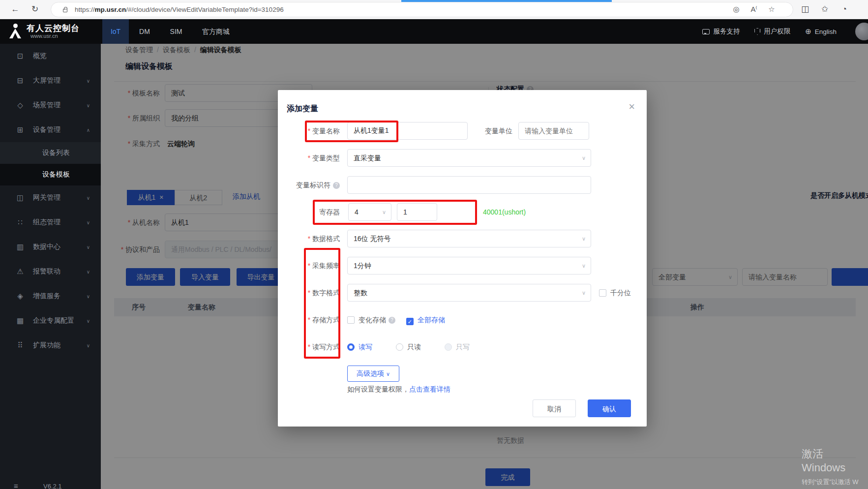 The width and height of the screenshot is (868, 489). What do you see at coordinates (554, 408) in the screenshot?
I see `cancel-button: 取消` at bounding box center [554, 408].